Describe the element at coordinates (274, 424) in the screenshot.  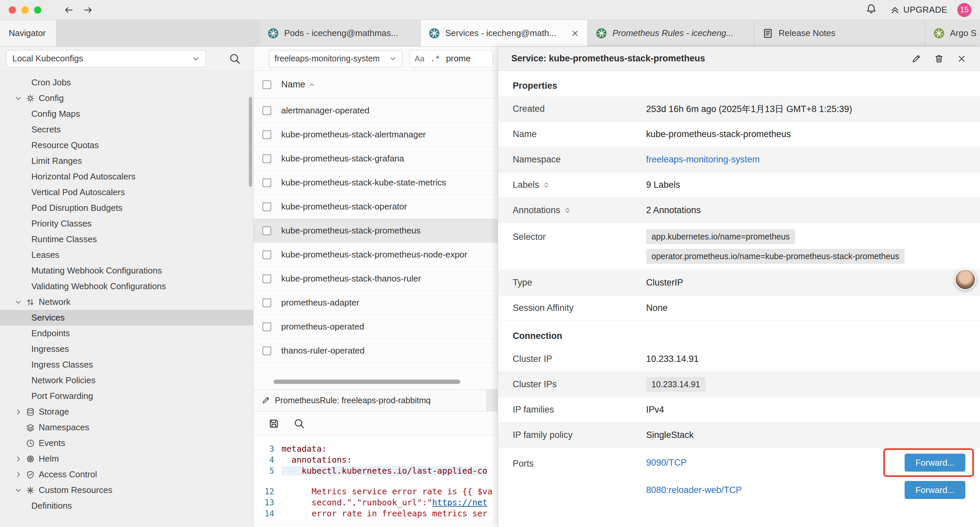
I see `save-icon` at that location.